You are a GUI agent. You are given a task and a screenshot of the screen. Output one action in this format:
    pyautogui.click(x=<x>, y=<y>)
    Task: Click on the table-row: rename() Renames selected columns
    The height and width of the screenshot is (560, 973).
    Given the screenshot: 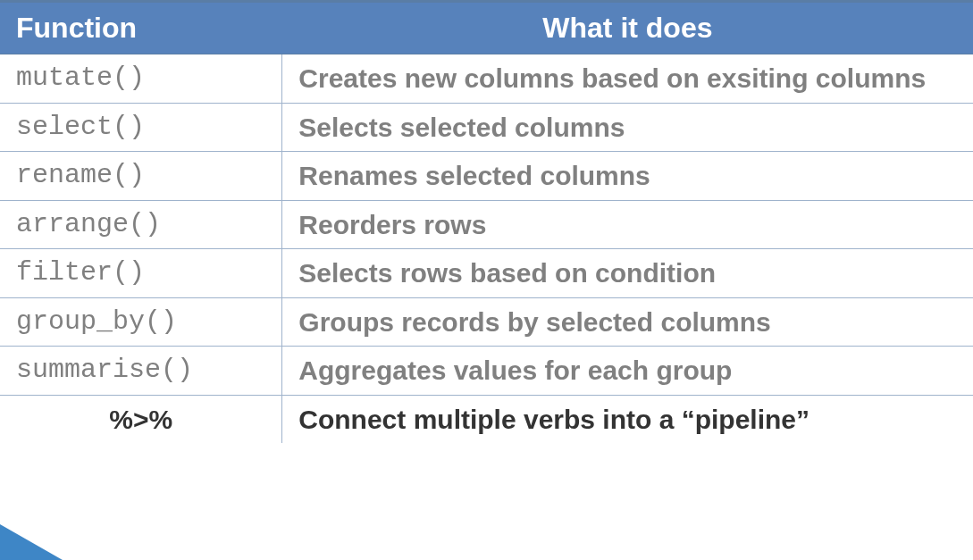 What is the action you would take?
    pyautogui.click(x=486, y=177)
    